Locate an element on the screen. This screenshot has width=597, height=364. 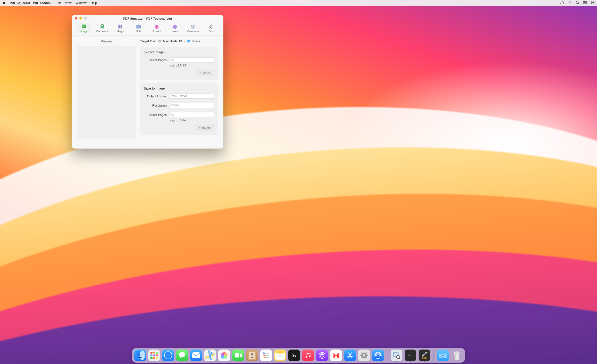
preview-dropzone is located at coordinates (107, 93).